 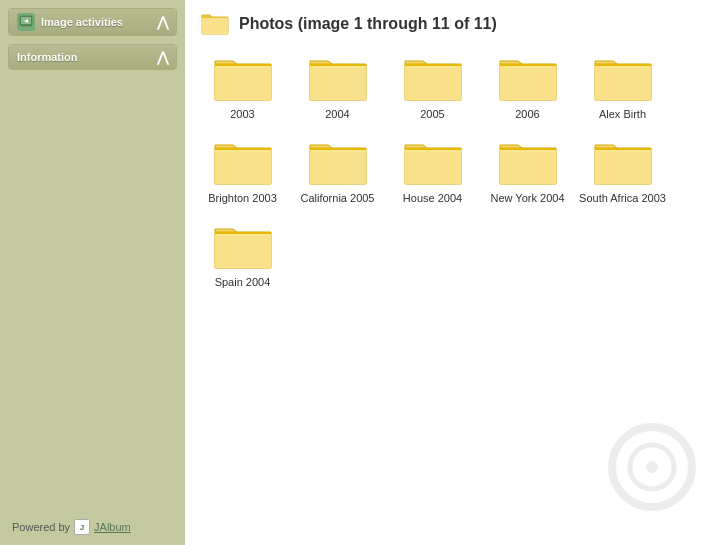 What do you see at coordinates (92, 22) in the screenshot?
I see `sidebar-image-activities-header: Image activities ⋀` at bounding box center [92, 22].